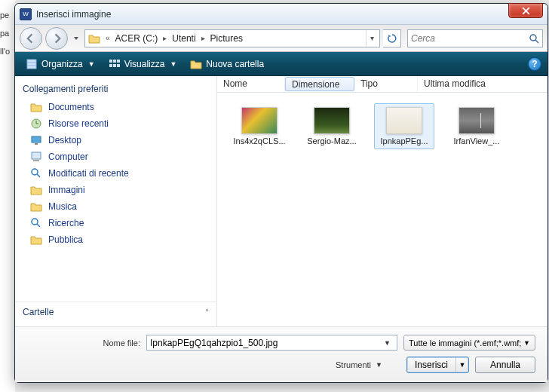 This screenshot has width=549, height=392. Describe the element at coordinates (281, 14) in the screenshot. I see `titlebar: W Inserisci immagine` at that location.